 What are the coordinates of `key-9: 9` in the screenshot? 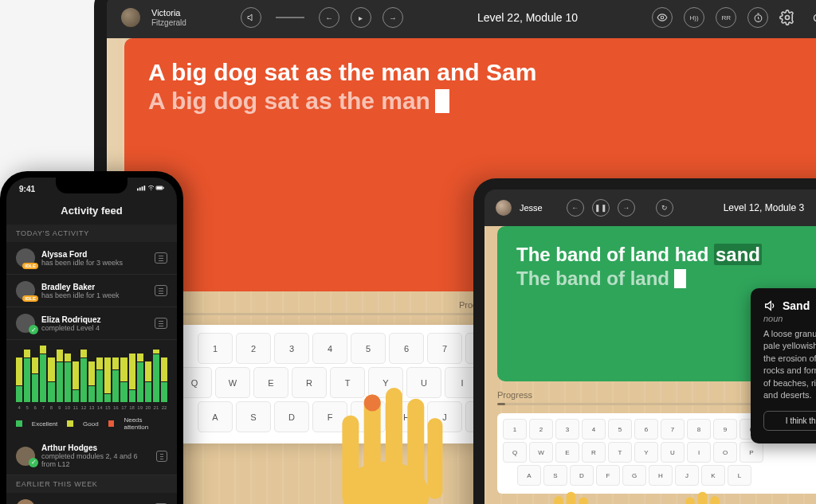 It's located at (725, 429).